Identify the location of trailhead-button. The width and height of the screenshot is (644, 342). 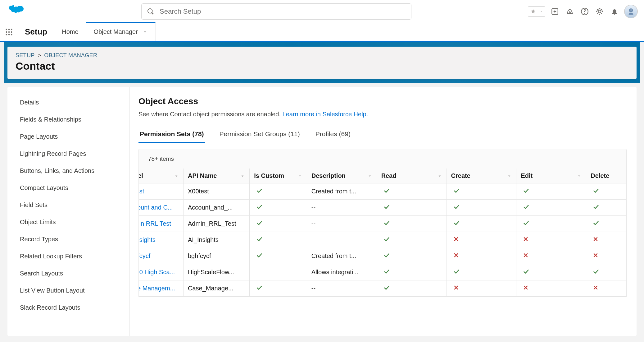
(570, 12).